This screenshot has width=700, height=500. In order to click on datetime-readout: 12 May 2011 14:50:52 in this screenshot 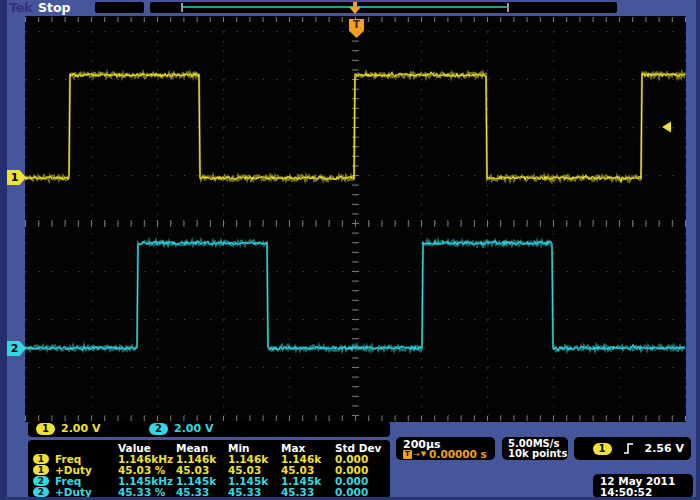, I will do `click(643, 486)`.